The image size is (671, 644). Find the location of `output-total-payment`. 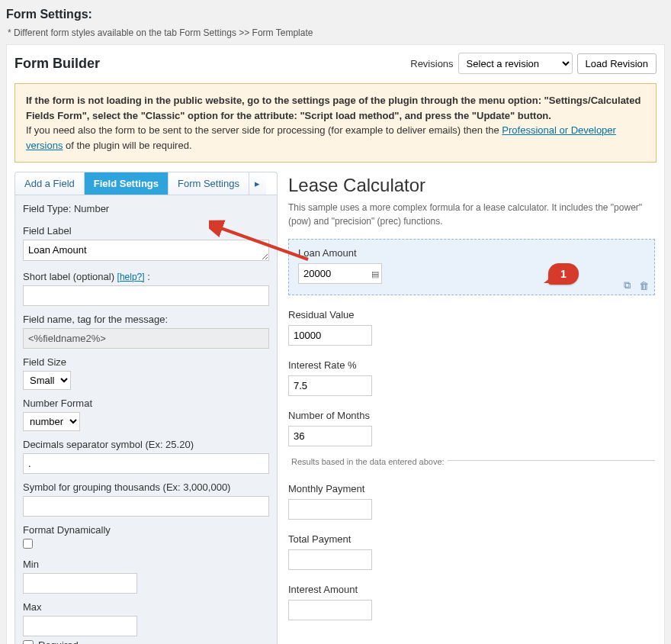

output-total-payment is located at coordinates (330, 560).